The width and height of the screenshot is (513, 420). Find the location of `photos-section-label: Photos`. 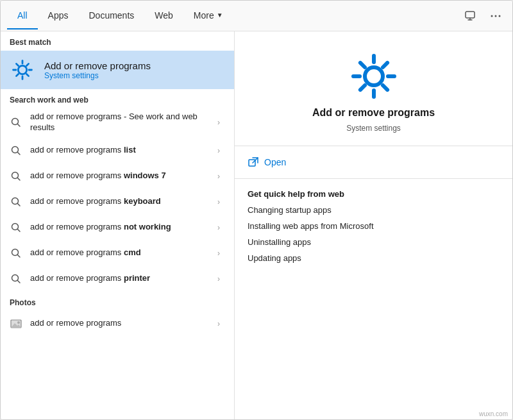

photos-section-label: Photos is located at coordinates (117, 301).